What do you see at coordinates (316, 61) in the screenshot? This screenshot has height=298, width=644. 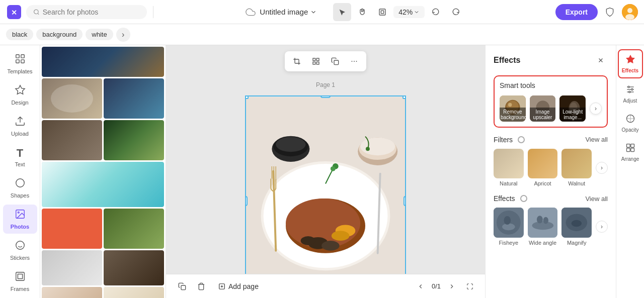 I see `grid-tool-btn` at bounding box center [316, 61].